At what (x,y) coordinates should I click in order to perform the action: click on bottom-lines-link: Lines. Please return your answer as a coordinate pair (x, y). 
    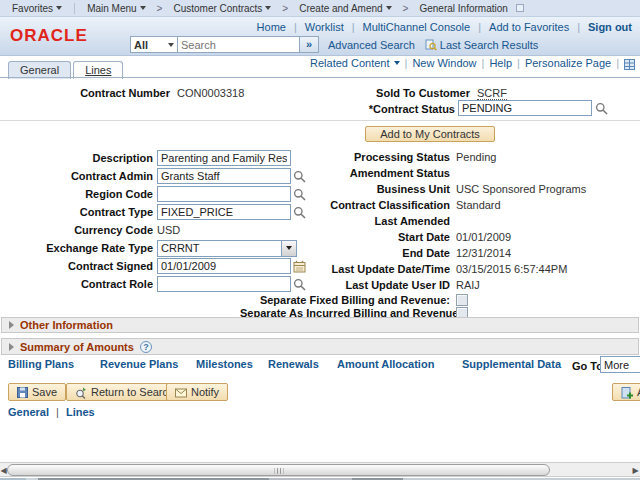
    Looking at the image, I should click on (80, 412).